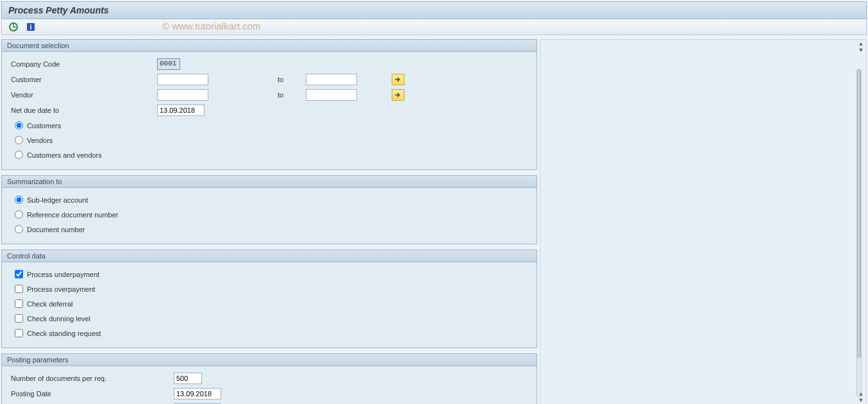 Image resolution: width=868 pixels, height=404 pixels. What do you see at coordinates (269, 257) in the screenshot?
I see `group-header-control-data: Control data` at bounding box center [269, 257].